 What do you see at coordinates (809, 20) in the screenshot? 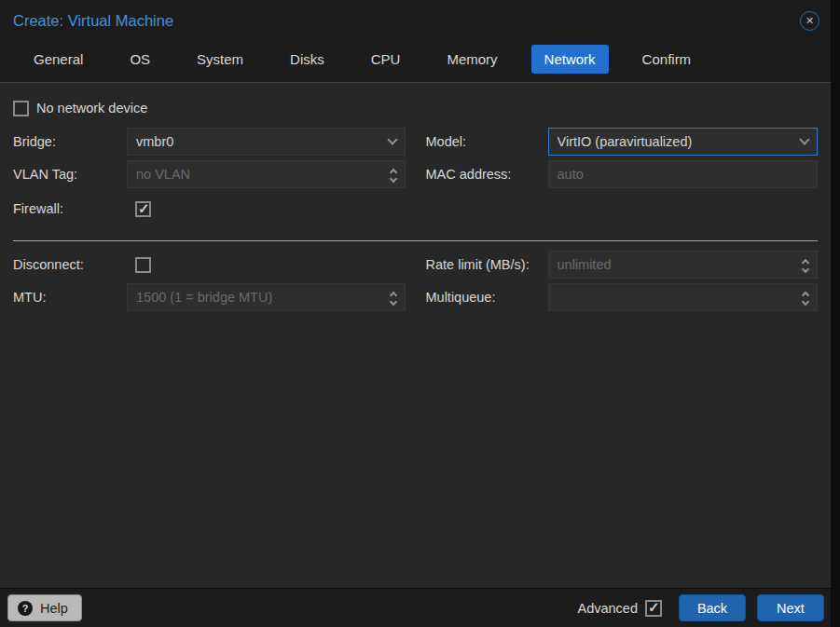
I see `close-icon: ✕` at bounding box center [809, 20].